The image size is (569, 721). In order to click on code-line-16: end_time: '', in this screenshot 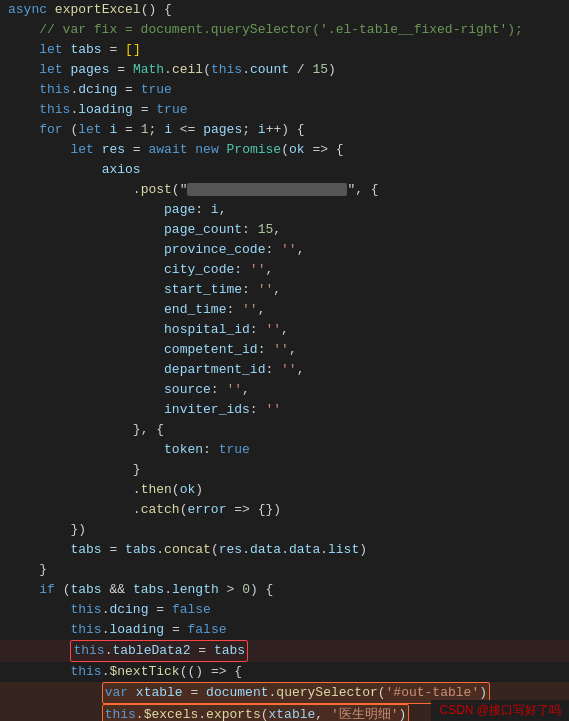, I will do `click(284, 310)`.